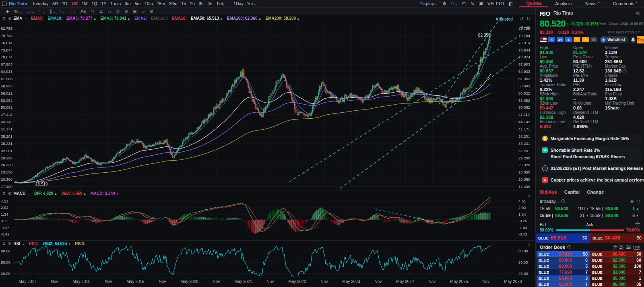 This screenshot has height=287, width=644. Describe the element at coordinates (126, 11) in the screenshot. I see `ban-tool-icon: ⊘` at that location.